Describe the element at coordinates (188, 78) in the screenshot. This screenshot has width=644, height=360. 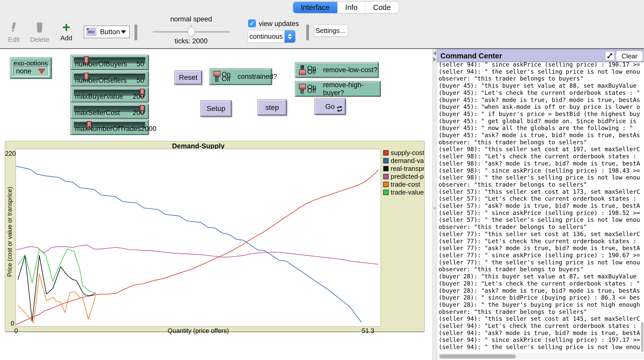
I see `reset-button: Reset` at that location.